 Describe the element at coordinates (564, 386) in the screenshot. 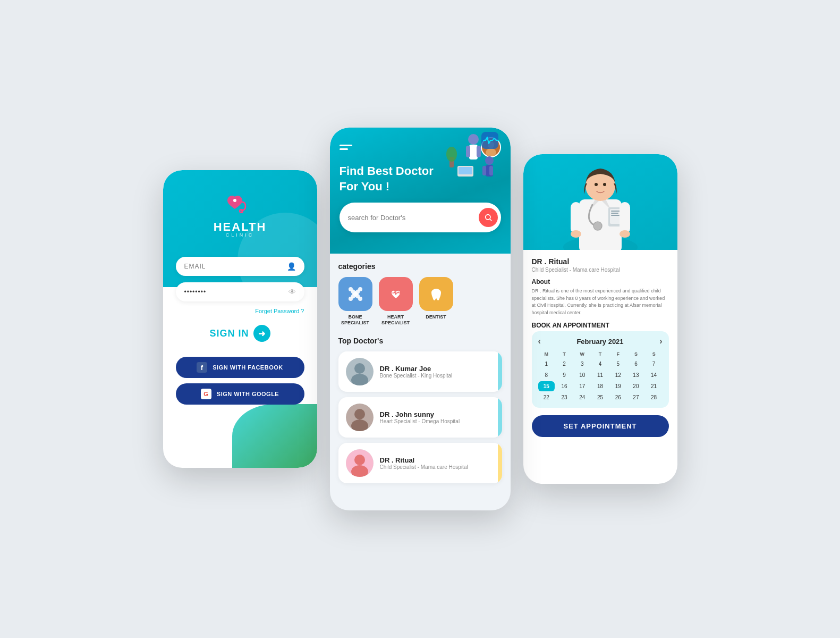

I see `cal-day-16: 16` at that location.